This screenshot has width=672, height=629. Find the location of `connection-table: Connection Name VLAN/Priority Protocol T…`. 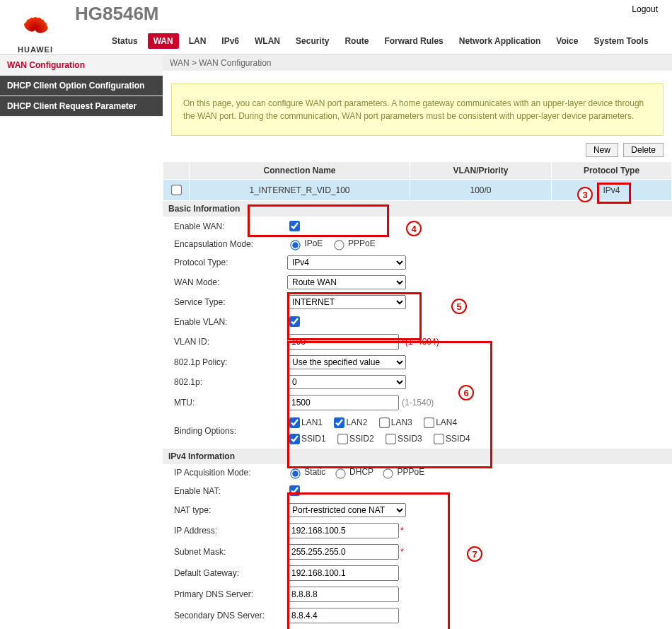

connection-table: Connection Name VLAN/Priority Protocol T… is located at coordinates (417, 181).